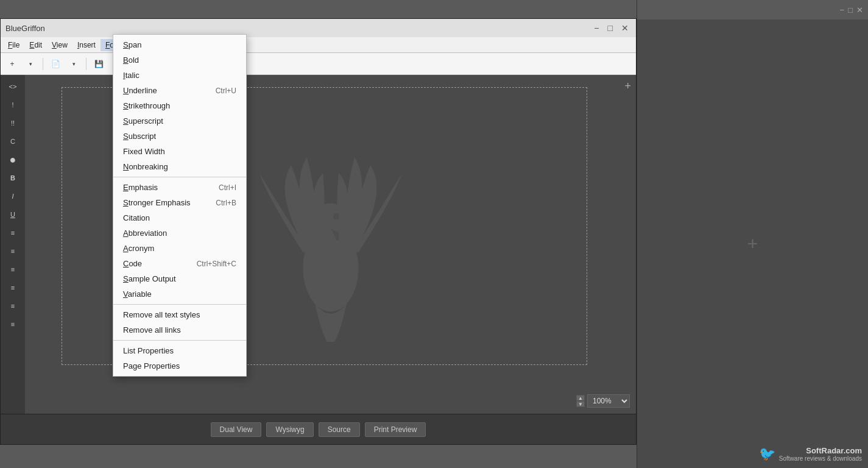 The image size is (868, 468). What do you see at coordinates (180, 263) in the screenshot?
I see `menu-item-code: Code Ctrl+Shift+C` at bounding box center [180, 263].